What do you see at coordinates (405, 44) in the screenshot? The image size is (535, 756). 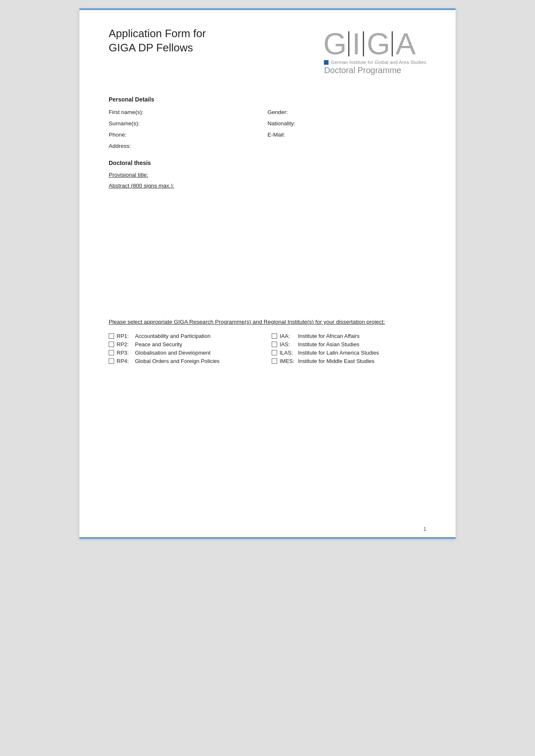 I see `logo-letter-a: A` at bounding box center [405, 44].